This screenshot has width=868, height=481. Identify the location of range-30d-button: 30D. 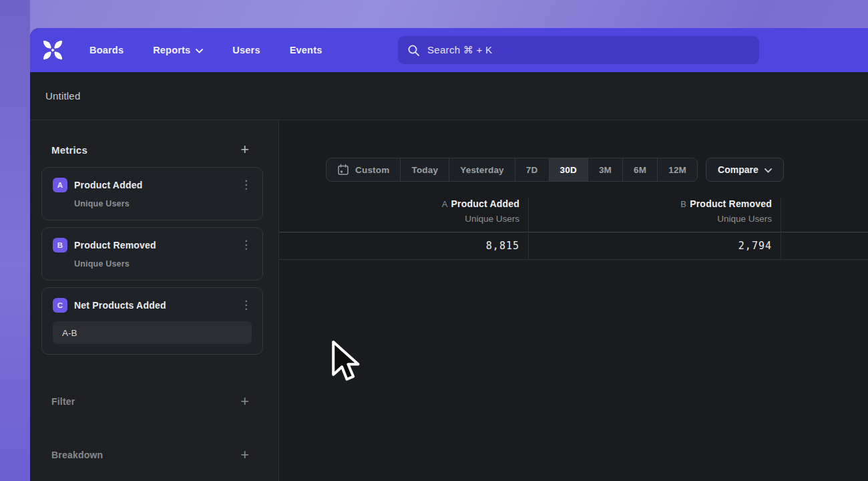
(568, 170).